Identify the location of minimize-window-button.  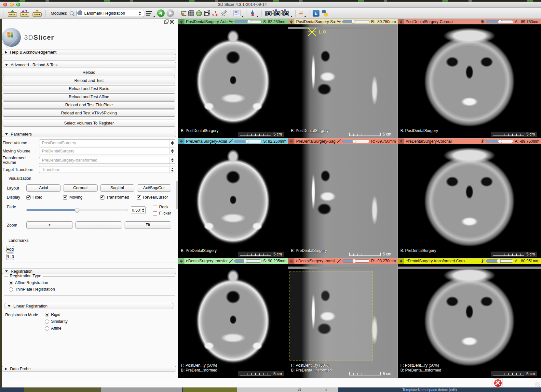
(12, 5).